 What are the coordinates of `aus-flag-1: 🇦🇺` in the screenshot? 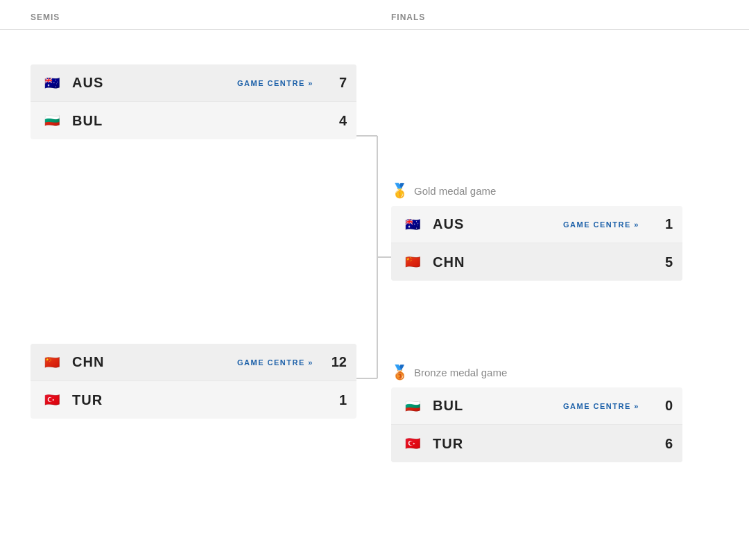 It's located at (52, 83).